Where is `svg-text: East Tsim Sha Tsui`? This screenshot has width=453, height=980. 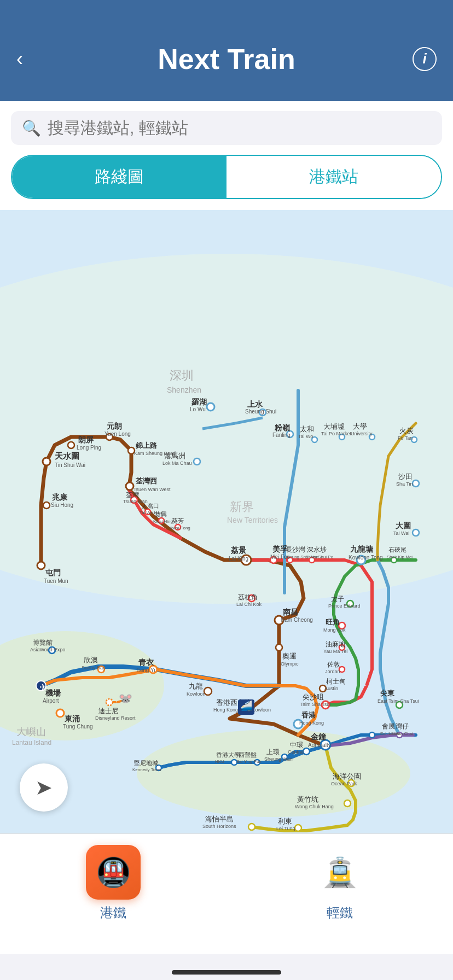
svg-text: East Tsim Sha Tsui is located at coordinates (398, 701).